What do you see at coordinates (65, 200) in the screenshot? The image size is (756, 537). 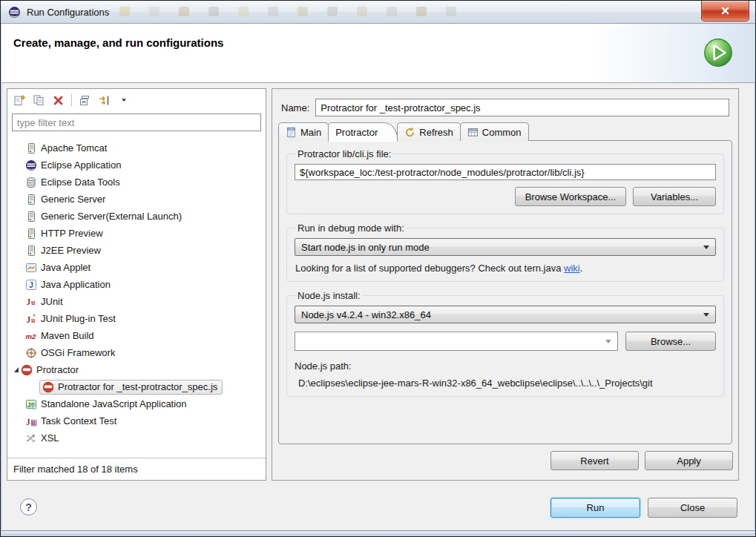 I see `tree-item-content: Generic Server` at bounding box center [65, 200].